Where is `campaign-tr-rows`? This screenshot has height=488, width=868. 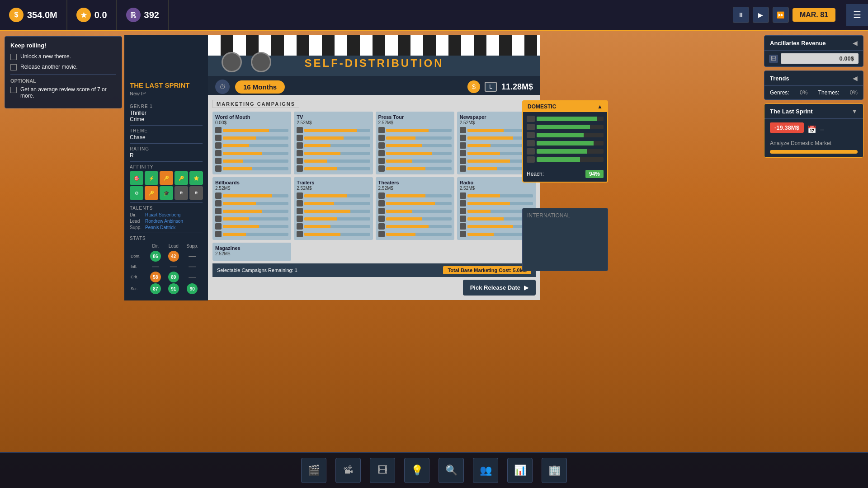 campaign-tr-rows is located at coordinates (333, 215).